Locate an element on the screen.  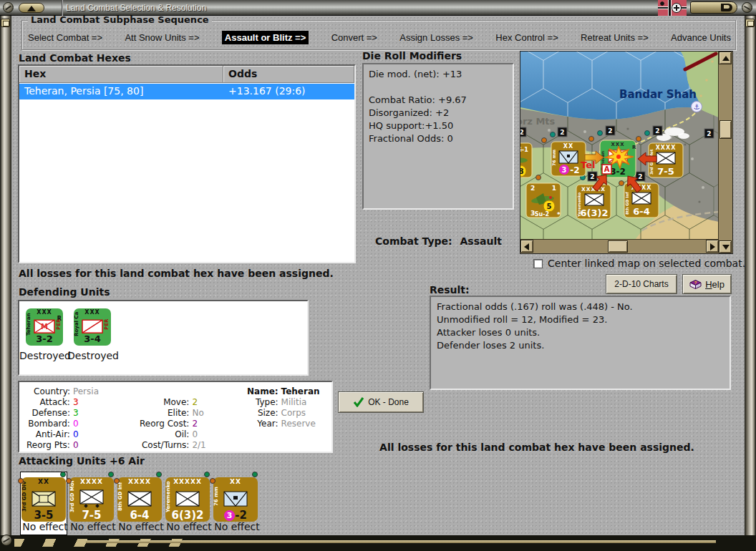
detail-reorg-cost: 2 is located at coordinates (199, 424).